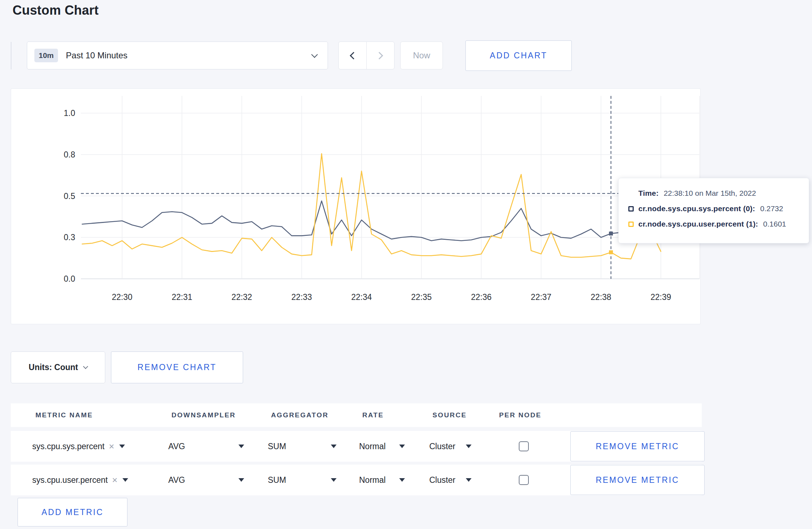  Describe the element at coordinates (481, 297) in the screenshot. I see `svg-text: 22:36` at that location.